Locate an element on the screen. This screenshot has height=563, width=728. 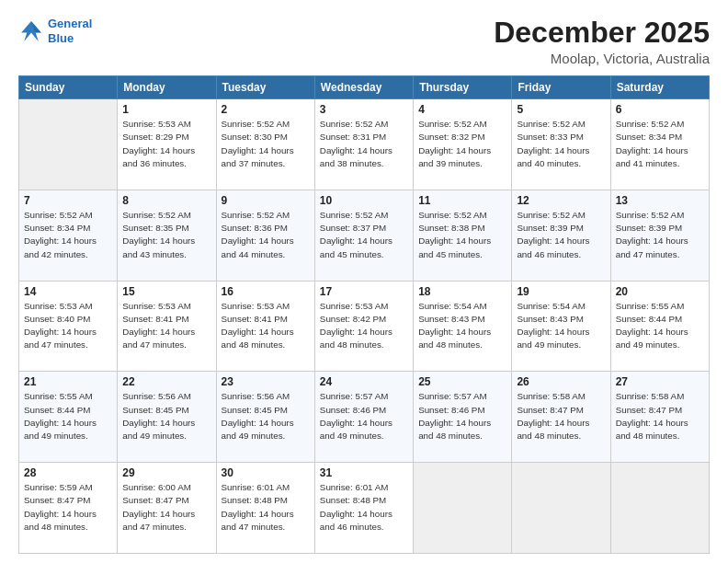
table-row: 6Sunrise: 5:52 AMSunset: 8:34 PMDaylight… is located at coordinates (660, 145).